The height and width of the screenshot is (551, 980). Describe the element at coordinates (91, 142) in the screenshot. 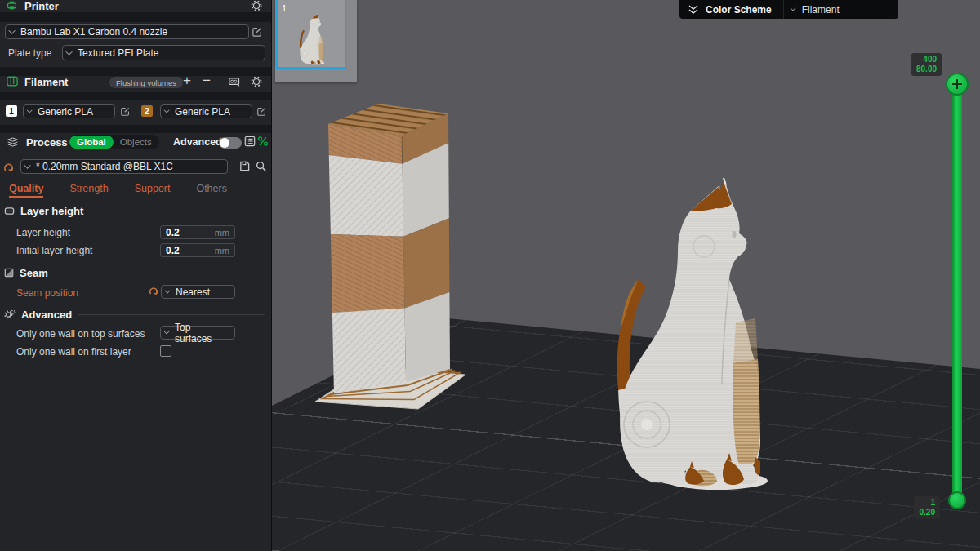

I see `scope-global-option: Global` at that location.